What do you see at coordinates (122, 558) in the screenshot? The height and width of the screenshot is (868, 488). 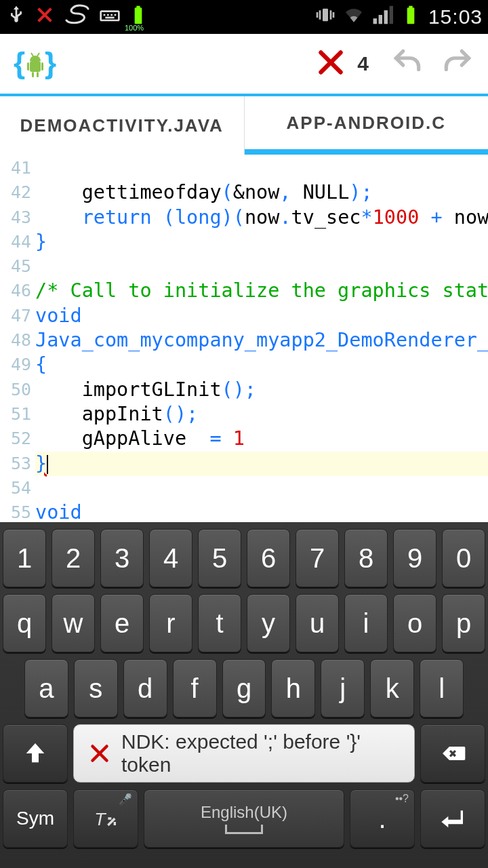 I see `key-3: 3` at bounding box center [122, 558].